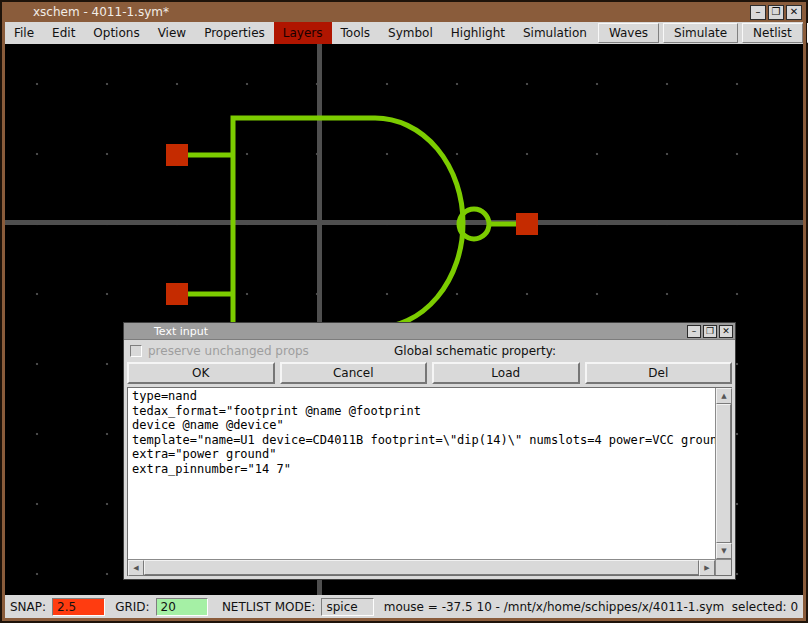 Image resolution: width=808 pixels, height=623 pixels. I want to click on scroll-left-icon: ◀, so click(136, 568).